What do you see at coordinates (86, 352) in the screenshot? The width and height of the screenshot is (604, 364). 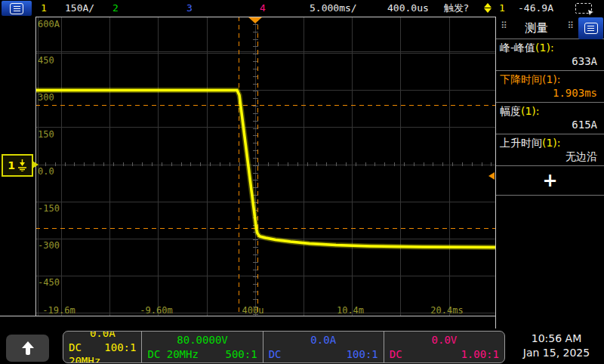 I see `channel-1-coupling: DC 20MHz` at bounding box center [86, 352].